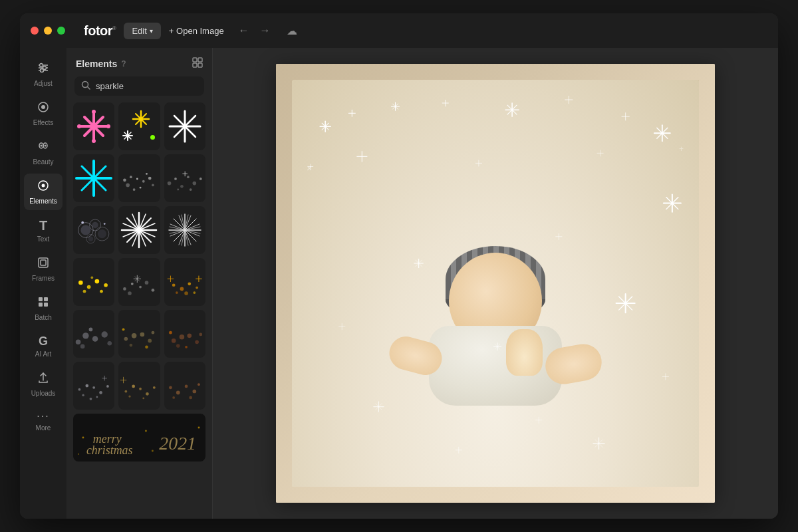 This screenshot has height=532, width=798. Describe the element at coordinates (48, 31) in the screenshot. I see `minimize-window-button` at that location.